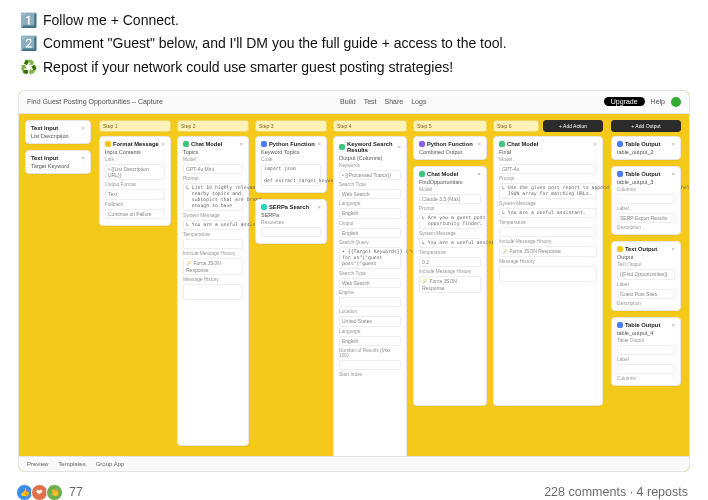  I want to click on node-serpa-search: SERPa Search× SERPa Resources, so click(291, 222).